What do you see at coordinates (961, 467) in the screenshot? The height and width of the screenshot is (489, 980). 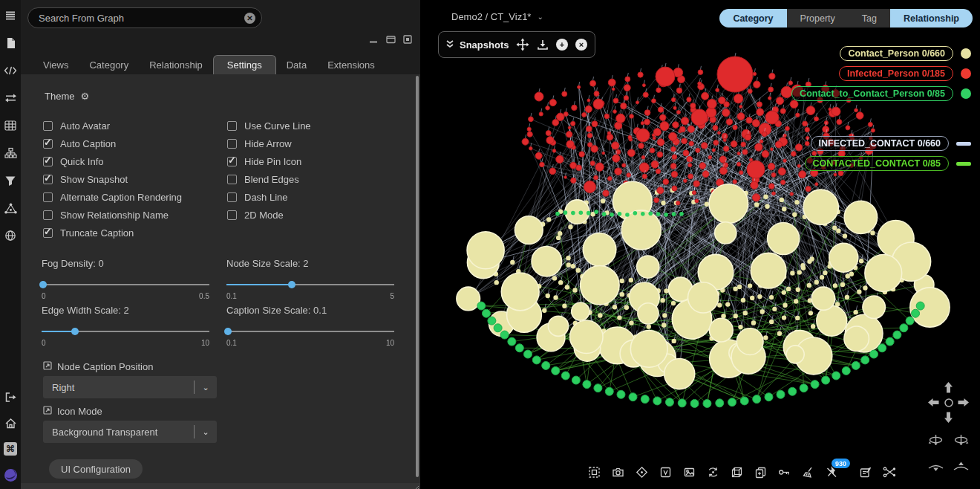 I see `tilt-up-button` at bounding box center [961, 467].